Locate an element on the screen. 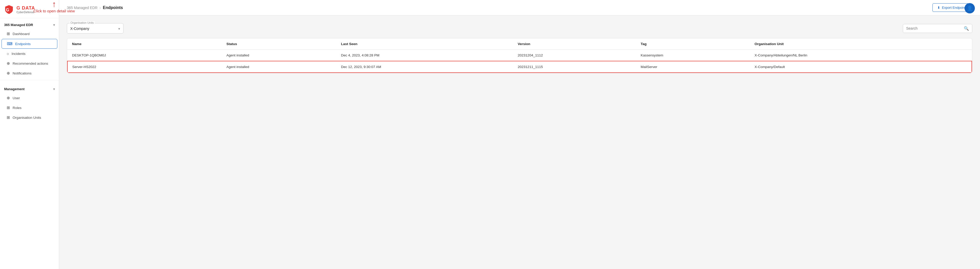 The height and width of the screenshot is (269, 980). notifications-icon: ⊕ is located at coordinates (8, 73).